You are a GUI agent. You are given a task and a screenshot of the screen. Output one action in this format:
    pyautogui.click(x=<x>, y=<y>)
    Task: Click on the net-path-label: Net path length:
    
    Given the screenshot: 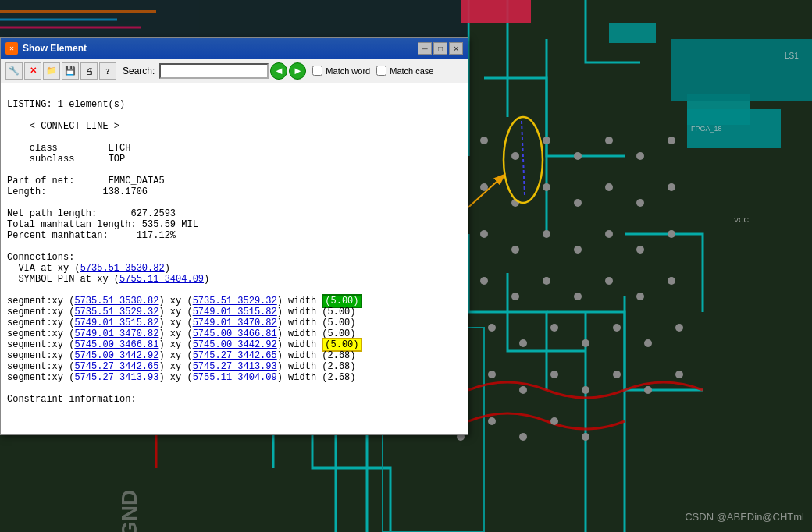 What is the action you would take?
    pyautogui.click(x=52, y=214)
    